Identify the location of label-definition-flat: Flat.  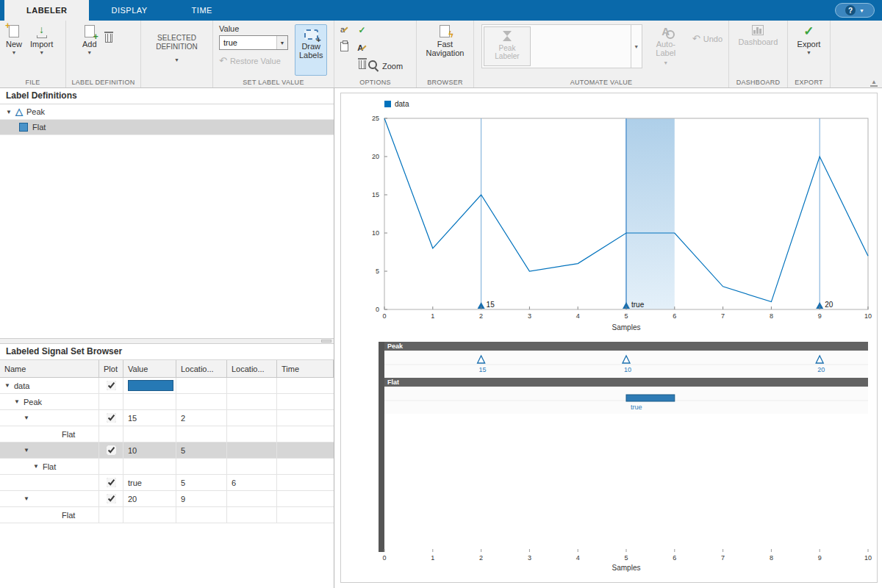
(167, 128).